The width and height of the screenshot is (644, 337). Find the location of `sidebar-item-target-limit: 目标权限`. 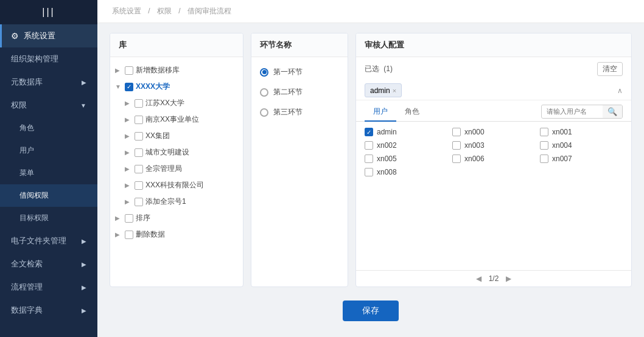

sidebar-item-target-limit: 目标权限 is located at coordinates (49, 218).